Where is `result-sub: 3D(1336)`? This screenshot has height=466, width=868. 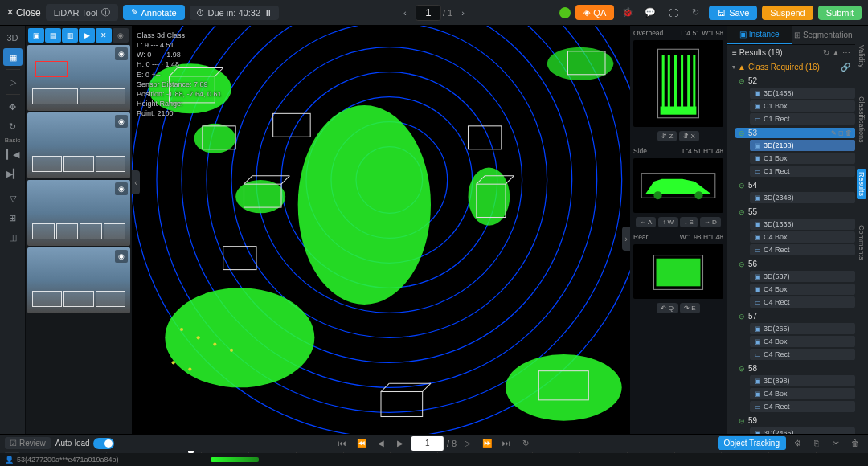 result-sub: 3D(1336) is located at coordinates (802, 224).